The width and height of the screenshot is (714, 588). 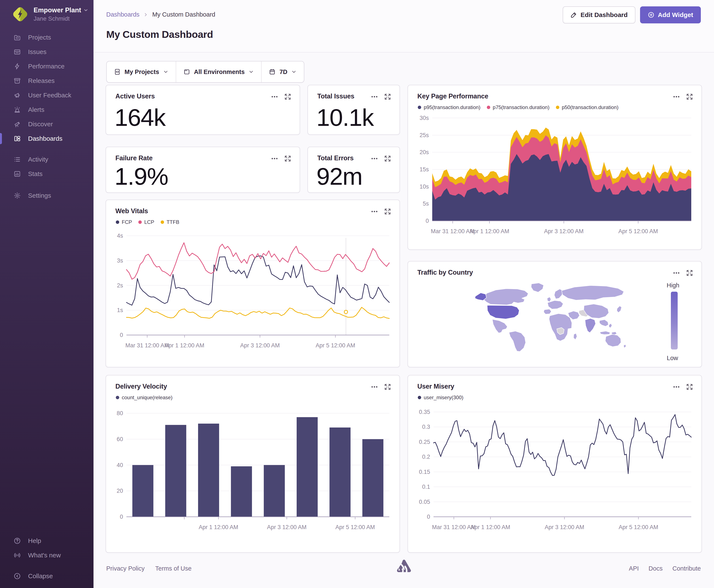 What do you see at coordinates (173, 222) in the screenshot?
I see `legend-label: TTFB` at bounding box center [173, 222].